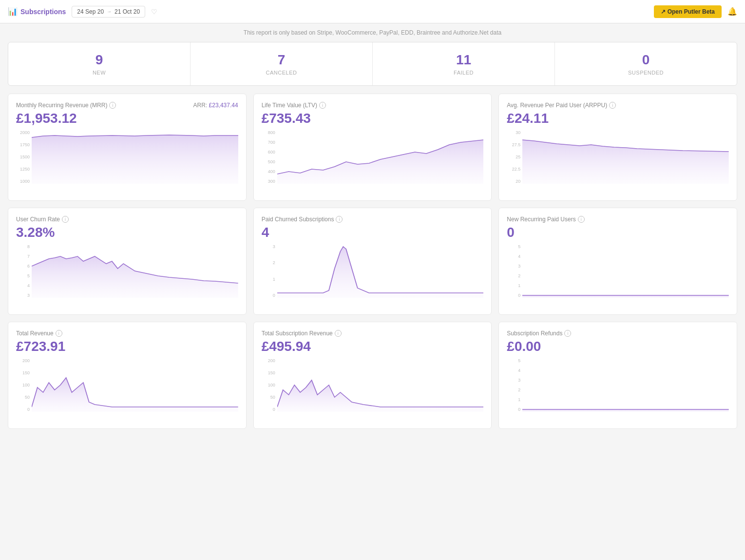  What do you see at coordinates (302, 219) in the screenshot?
I see `card-title: Paid Churned Subscriptions i` at bounding box center [302, 219].